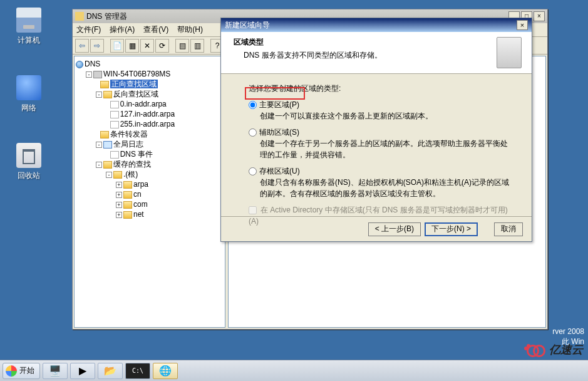 The width and height of the screenshot is (588, 381). Describe the element at coordinates (380, 144) in the screenshot. I see `zone-type-secondary: 辅助区域(S) 创建一个存在于另一个服务器上的区域的副本。此选项帮助主服务器平衡…` at that location.